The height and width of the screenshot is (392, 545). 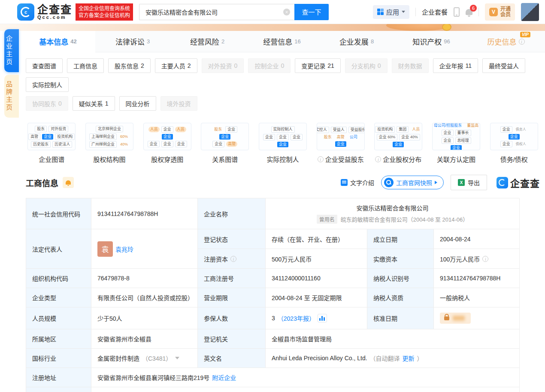 I want to click on qcc-logo: 企查查 Qcc.com, so click(x=55, y=12).